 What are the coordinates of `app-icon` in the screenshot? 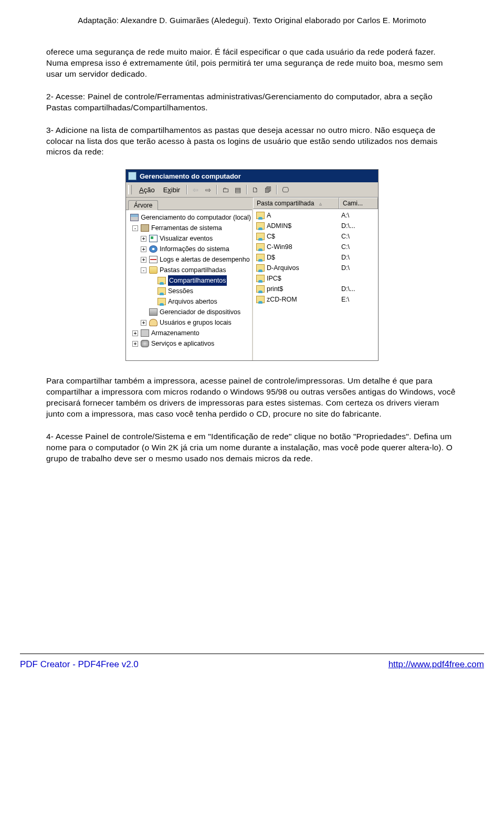 It's located at (132, 176).